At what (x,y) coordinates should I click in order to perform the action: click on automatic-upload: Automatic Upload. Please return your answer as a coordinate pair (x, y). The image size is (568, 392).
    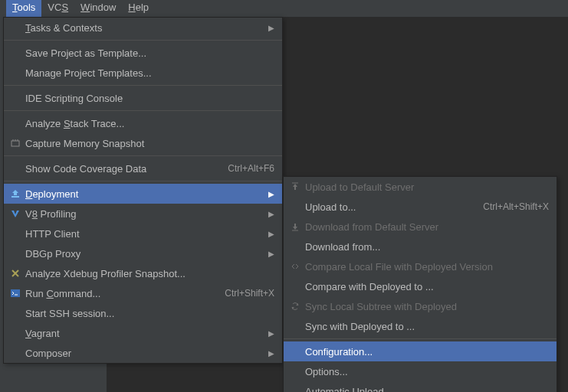
    Looking at the image, I should click on (420, 387).